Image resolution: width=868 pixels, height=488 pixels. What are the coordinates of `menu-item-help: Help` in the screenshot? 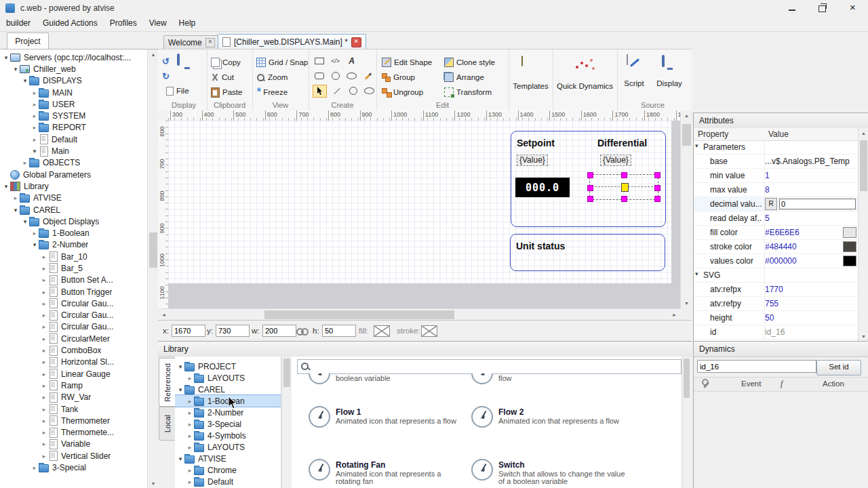 It's located at (187, 23).